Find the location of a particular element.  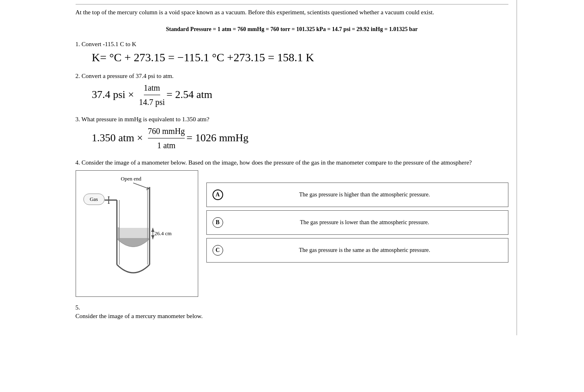

q3-suffix: = 1026 mmHg is located at coordinates (217, 138).